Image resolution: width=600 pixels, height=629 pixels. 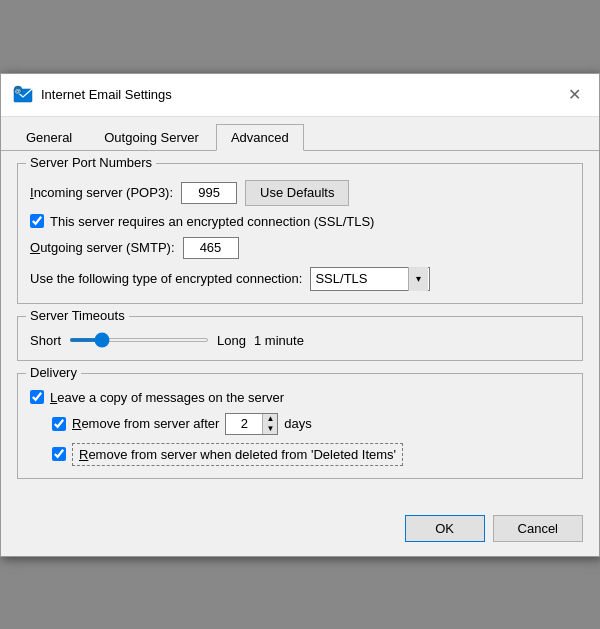 I want to click on title-bar: @ Internet Email Settings ✕, so click(x=300, y=96).